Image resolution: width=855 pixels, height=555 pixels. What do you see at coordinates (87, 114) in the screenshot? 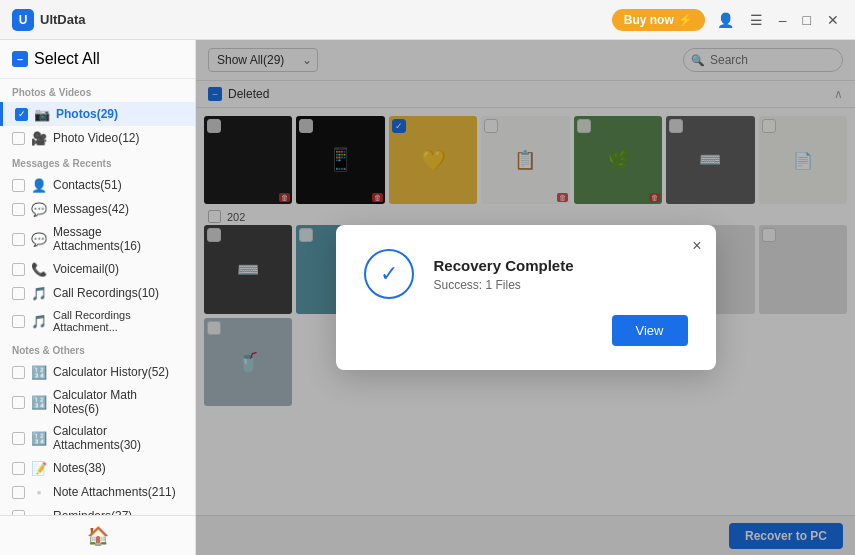
I see `photos-label: Photos(29)` at bounding box center [87, 114].